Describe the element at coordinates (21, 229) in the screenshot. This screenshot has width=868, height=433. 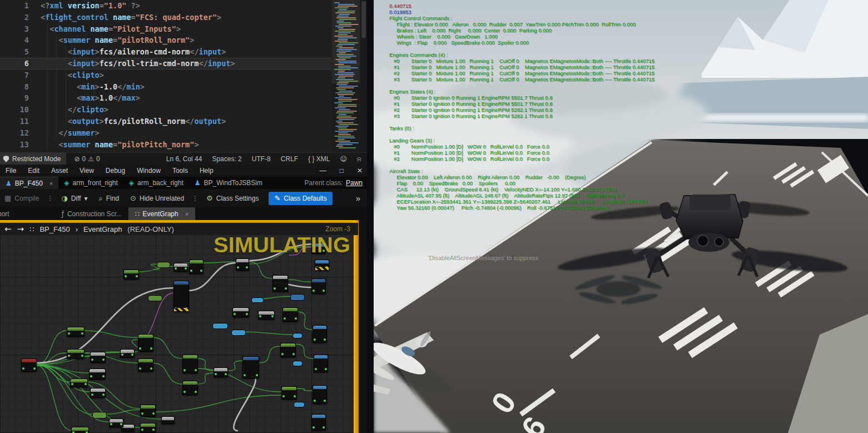
I see `forward-arrow-icon: →` at that location.